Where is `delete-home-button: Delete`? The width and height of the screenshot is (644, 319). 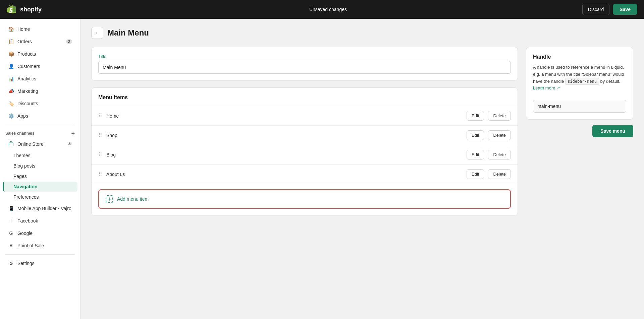
delete-home-button: Delete is located at coordinates (499, 116).